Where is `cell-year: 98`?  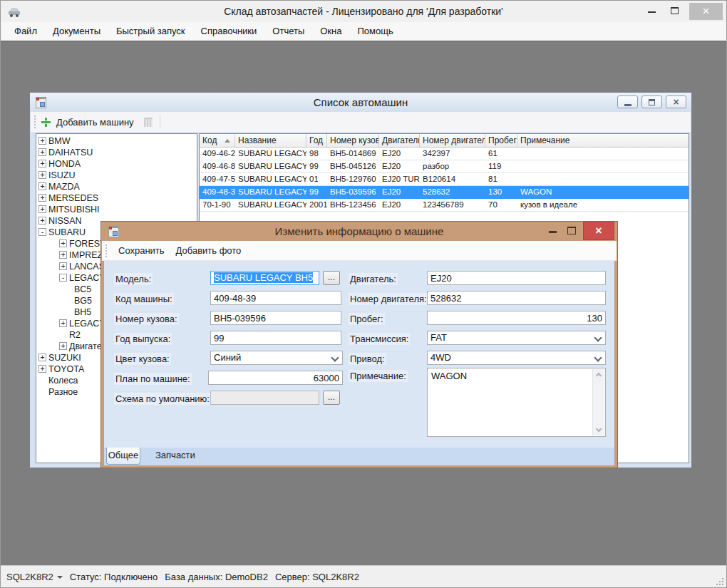
cell-year: 98 is located at coordinates (316, 154).